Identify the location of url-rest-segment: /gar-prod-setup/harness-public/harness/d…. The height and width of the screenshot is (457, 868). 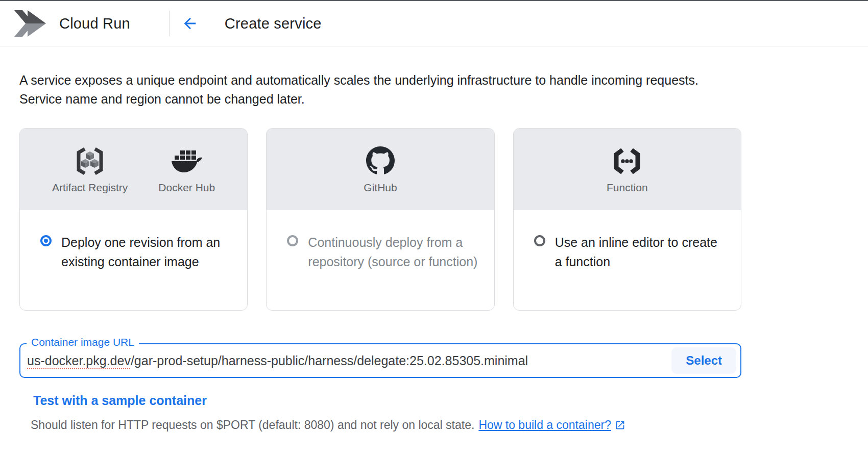
(329, 361).